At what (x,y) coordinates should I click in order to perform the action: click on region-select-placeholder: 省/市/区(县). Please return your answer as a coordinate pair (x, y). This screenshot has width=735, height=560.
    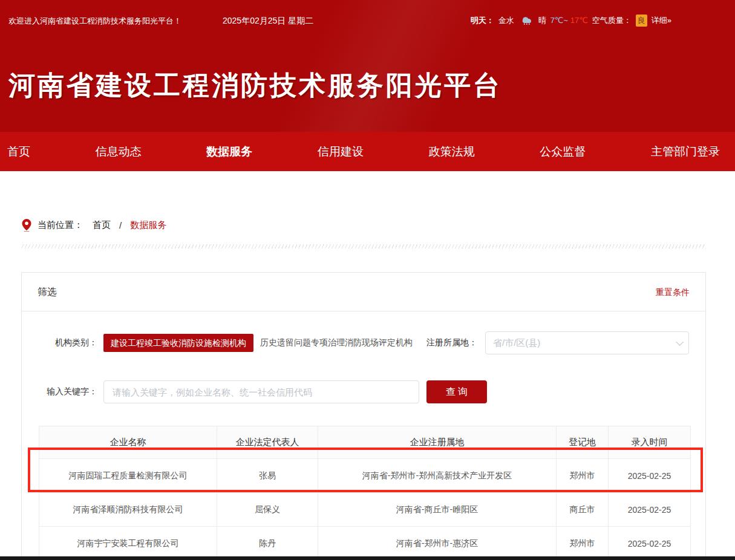
    Looking at the image, I should click on (517, 343).